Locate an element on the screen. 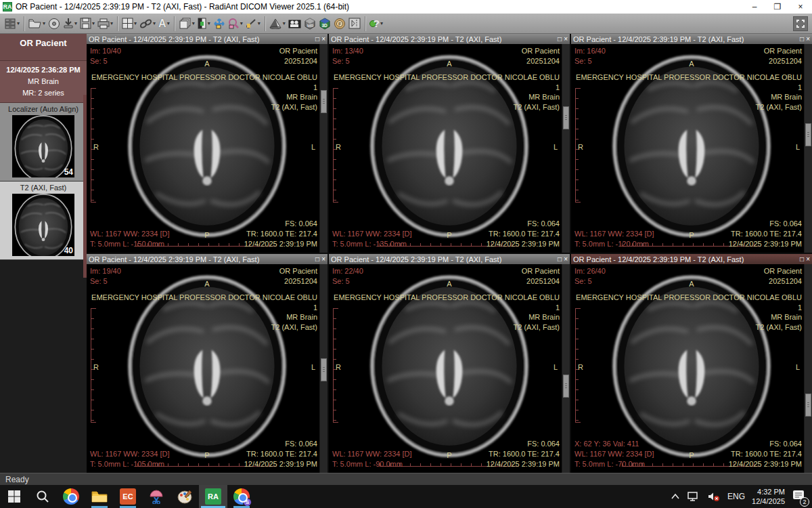 The width and height of the screenshot is (812, 508). viewport-image-area: Im: 10/40Se: 5 OR Pacient20251204EMERGEN… is located at coordinates (207, 148).